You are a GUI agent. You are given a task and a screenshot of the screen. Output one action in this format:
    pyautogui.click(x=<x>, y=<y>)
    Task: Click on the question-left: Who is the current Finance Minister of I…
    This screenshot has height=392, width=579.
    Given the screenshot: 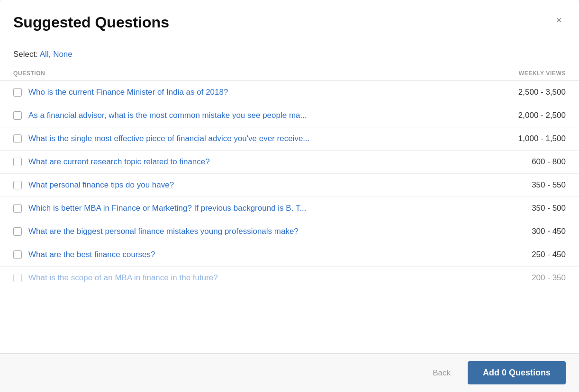 What is the action you would take?
    pyautogui.click(x=252, y=92)
    